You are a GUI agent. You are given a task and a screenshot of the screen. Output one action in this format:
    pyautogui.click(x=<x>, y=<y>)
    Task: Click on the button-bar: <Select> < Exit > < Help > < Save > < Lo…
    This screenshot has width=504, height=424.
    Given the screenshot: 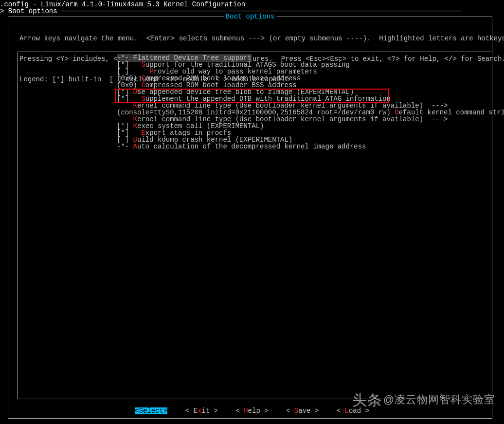 What is the action you would take?
    pyautogui.click(x=252, y=411)
    